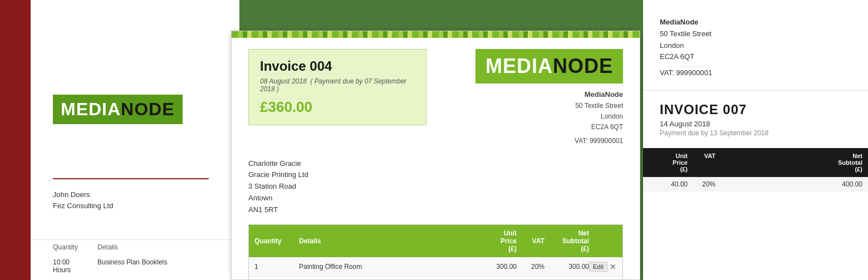 This screenshot has height=280, width=868. Describe the element at coordinates (286, 107) in the screenshot. I see `invoice-amount: £360.00` at that location.